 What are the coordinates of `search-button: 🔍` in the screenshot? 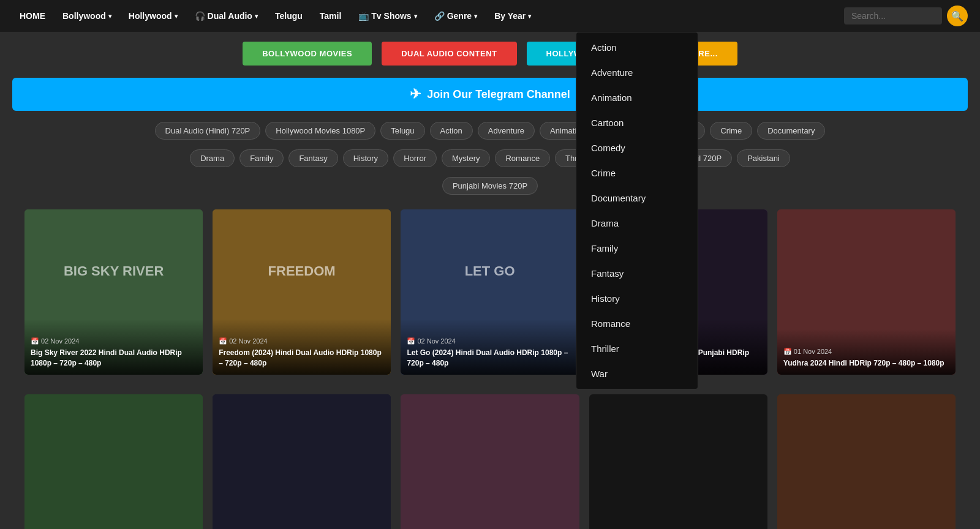 It's located at (957, 16).